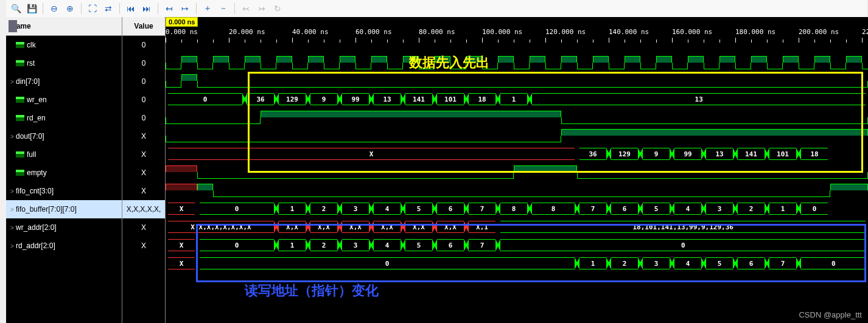  I want to click on zoom-reset-icon: ⊕, so click(70, 9).